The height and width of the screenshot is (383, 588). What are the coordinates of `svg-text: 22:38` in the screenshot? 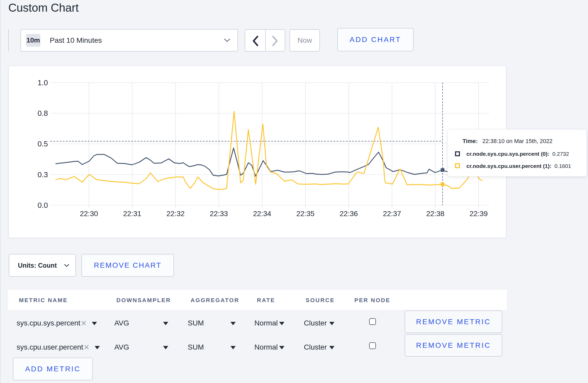 It's located at (435, 214).